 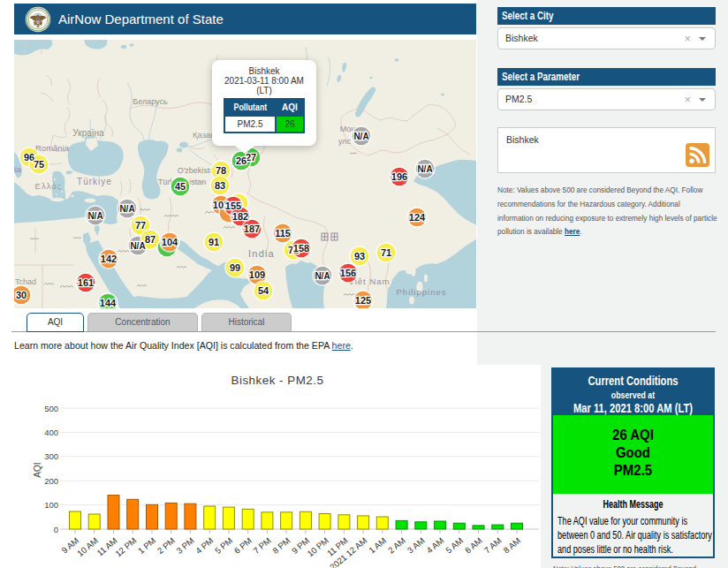 What do you see at coordinates (422, 292) in the screenshot?
I see `svg-text: Philippines` at bounding box center [422, 292].